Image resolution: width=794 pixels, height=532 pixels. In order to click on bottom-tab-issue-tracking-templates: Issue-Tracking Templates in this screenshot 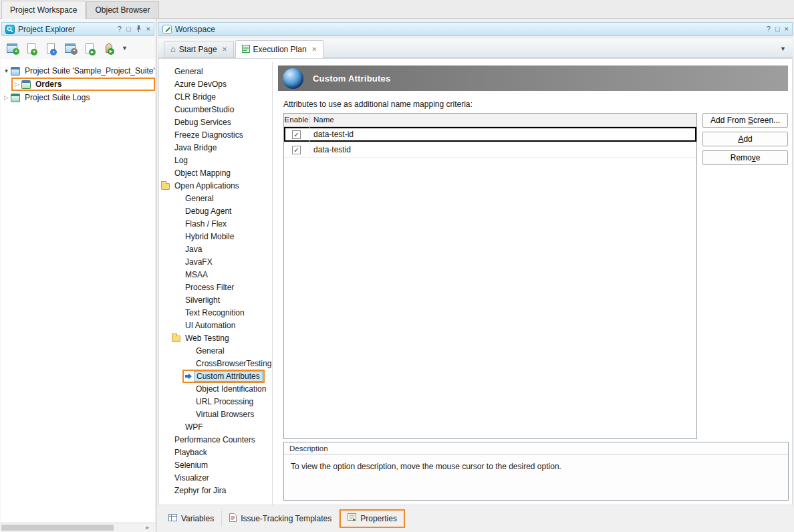, I will do `click(281, 519)`.